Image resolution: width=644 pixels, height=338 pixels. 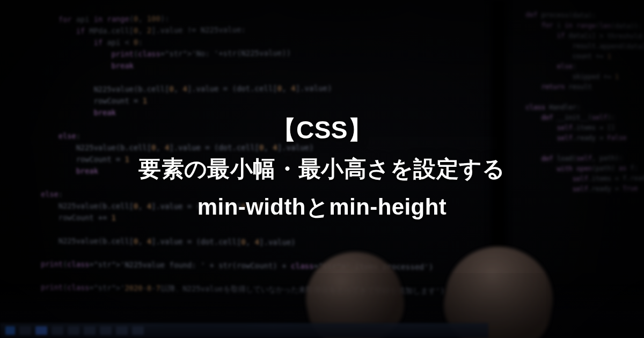 I want to click on title-line-1: 【CSS】, so click(x=322, y=130).